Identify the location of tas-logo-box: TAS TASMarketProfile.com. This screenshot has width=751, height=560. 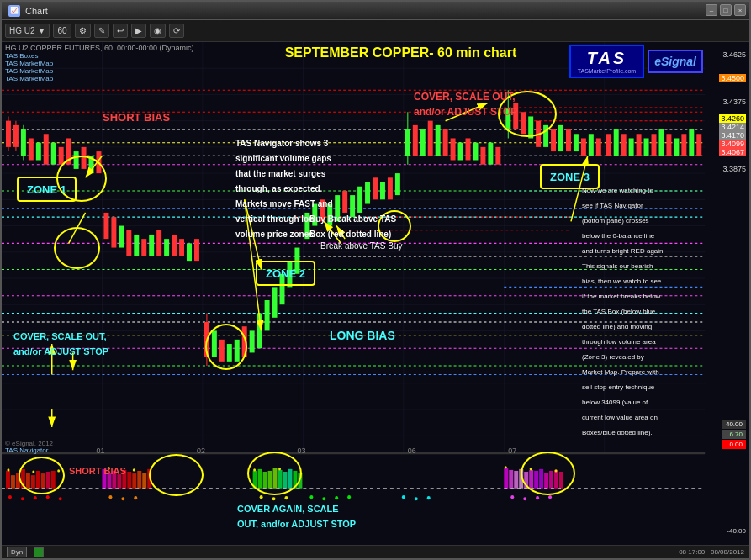
(607, 61).